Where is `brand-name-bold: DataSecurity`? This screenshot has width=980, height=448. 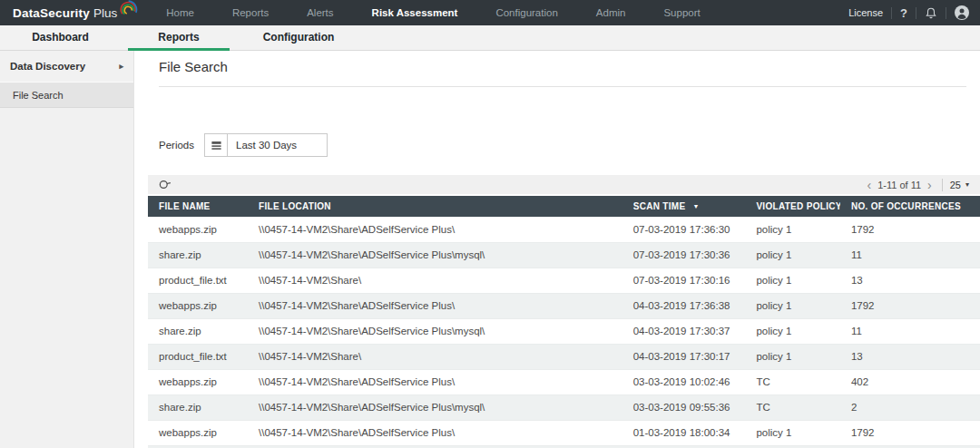
brand-name-bold: DataSecurity is located at coordinates (51, 13).